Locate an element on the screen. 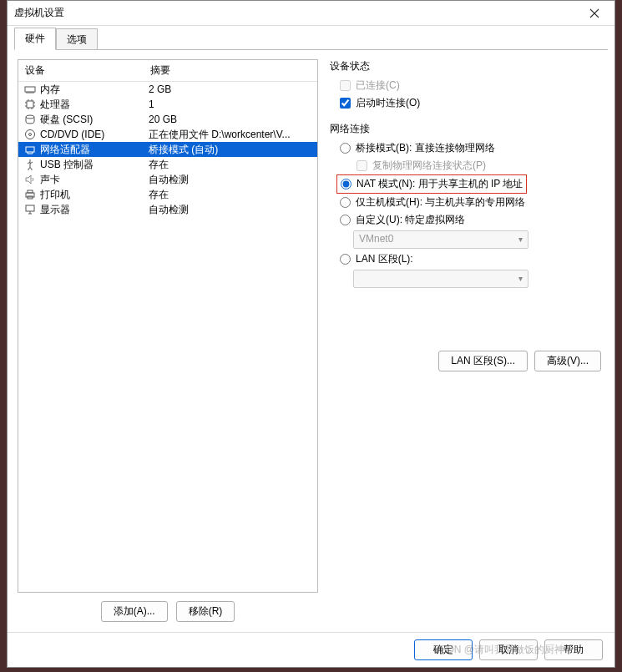 This screenshot has height=672, width=622. cdrom-icon is located at coordinates (30, 134).